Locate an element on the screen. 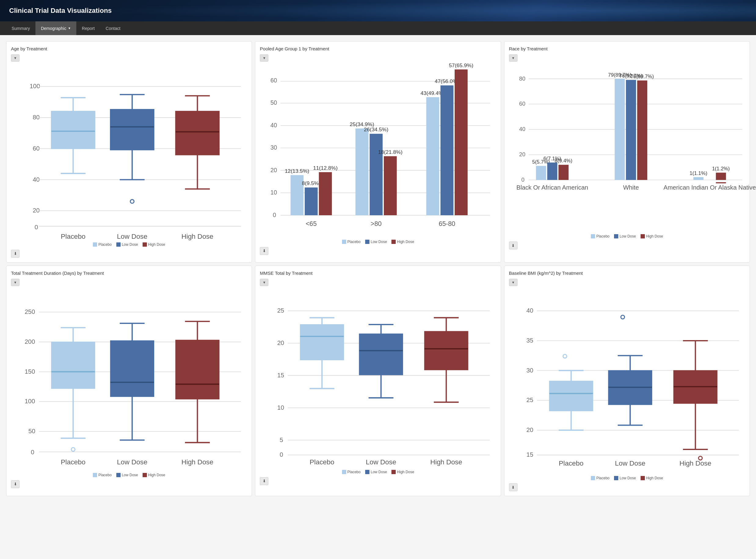 The height and width of the screenshot is (559, 756). age-by-treatment-chart: 100 80 60 40 20 0 Placebo is located at coordinates (129, 152).